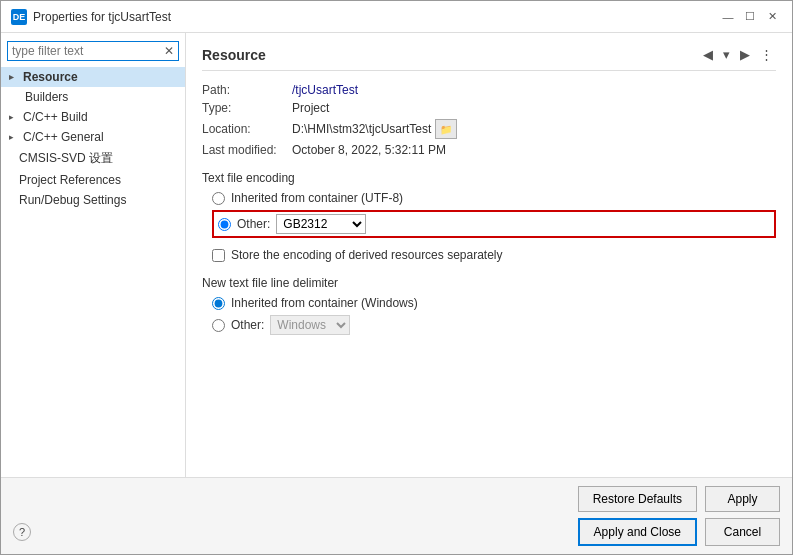  I want to click on delimiter-other-radio, so click(218, 326).